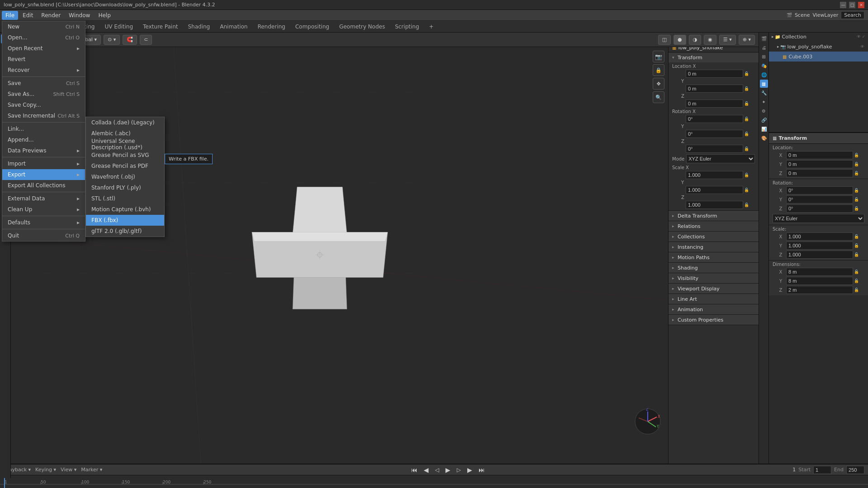 The width and height of the screenshot is (868, 488). Describe the element at coordinates (861, 5) in the screenshot. I see `close-button: ✕` at that location.